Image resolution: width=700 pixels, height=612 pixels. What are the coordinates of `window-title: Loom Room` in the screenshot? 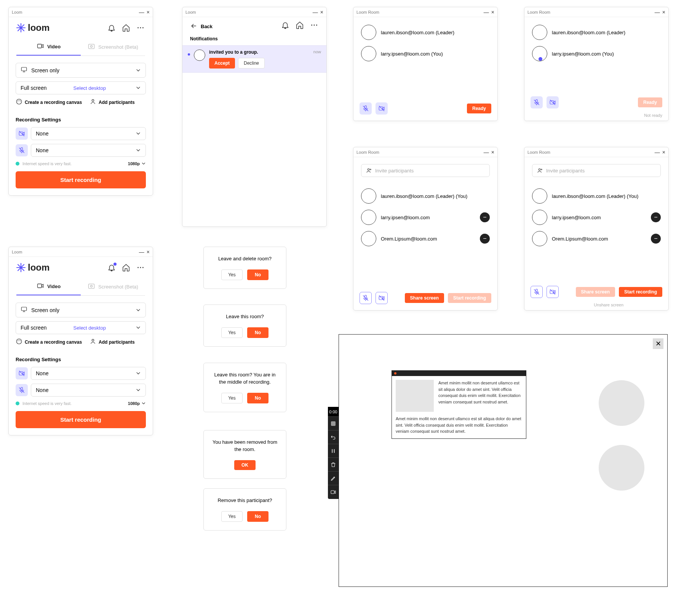 It's located at (368, 12).